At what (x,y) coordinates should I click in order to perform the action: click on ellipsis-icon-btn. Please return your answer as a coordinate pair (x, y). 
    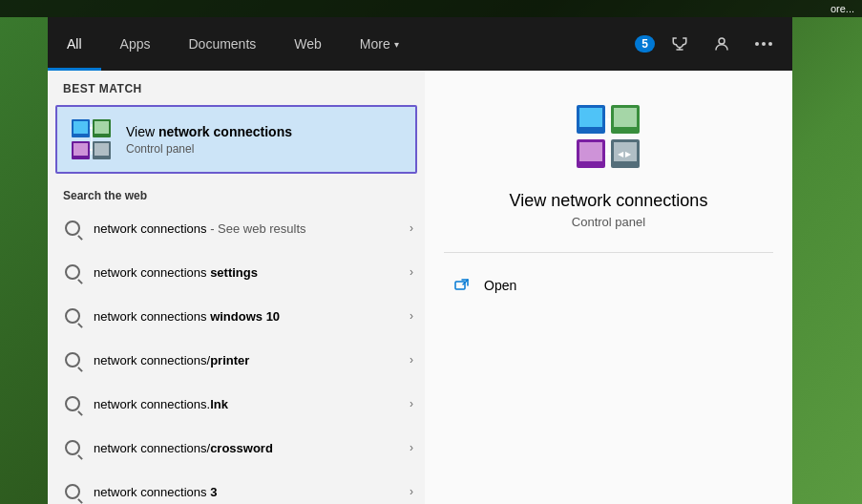
    Looking at the image, I should click on (764, 44).